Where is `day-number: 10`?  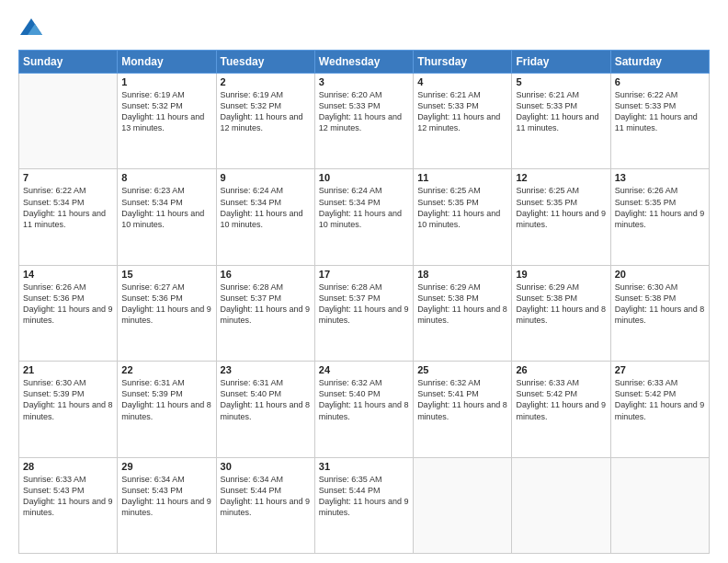 day-number: 10 is located at coordinates (364, 178).